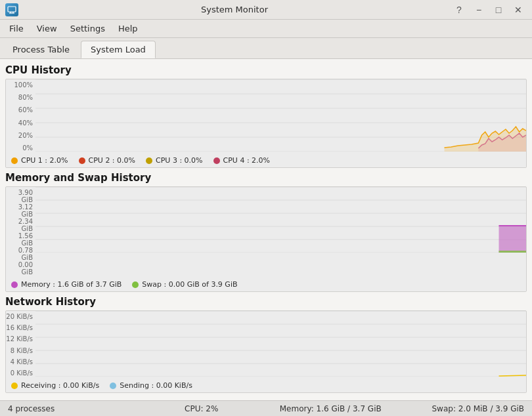 This screenshot has width=532, height=416. I want to click on view-menu: View, so click(47, 29).